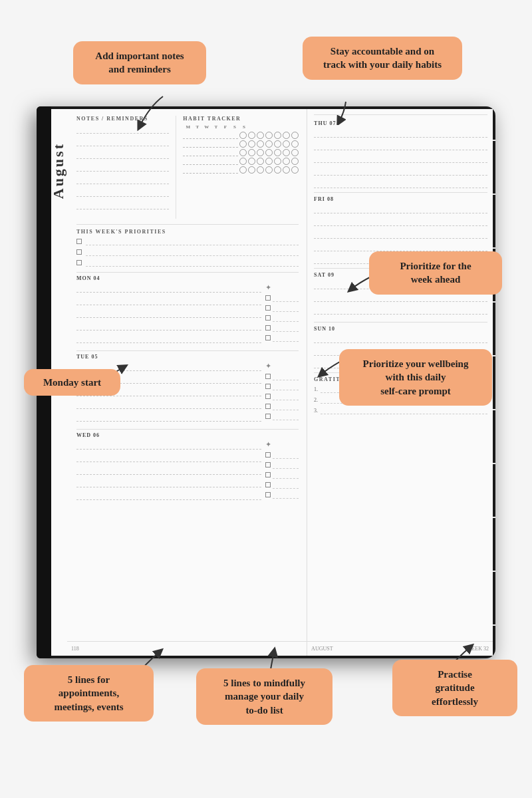 The height and width of the screenshot is (798, 532). Describe the element at coordinates (382, 59) in the screenshot. I see `callout-habits: Stay accountable and ontrack with your d…` at that location.